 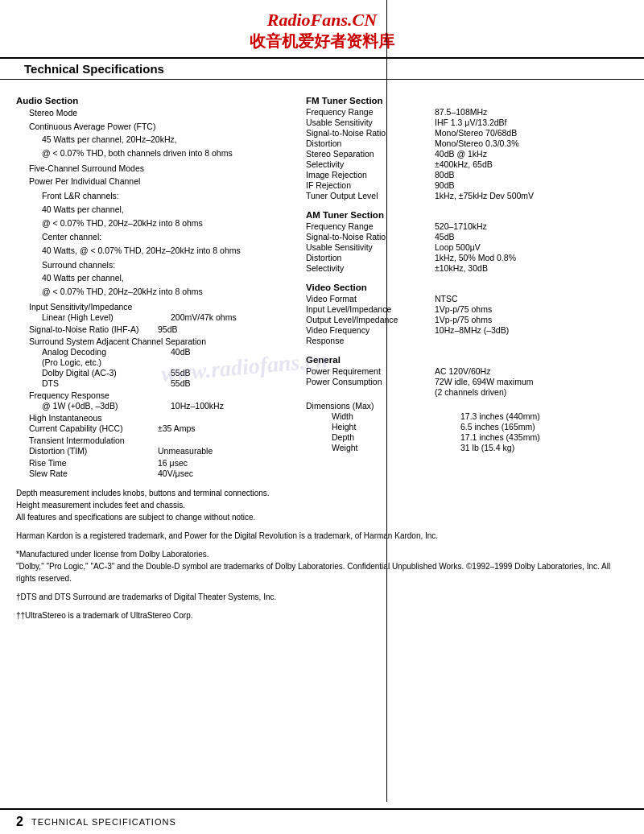 I want to click on fm-distortion-row: Distortion Mono/Stereo 0.3/0.3%, so click(x=467, y=143).